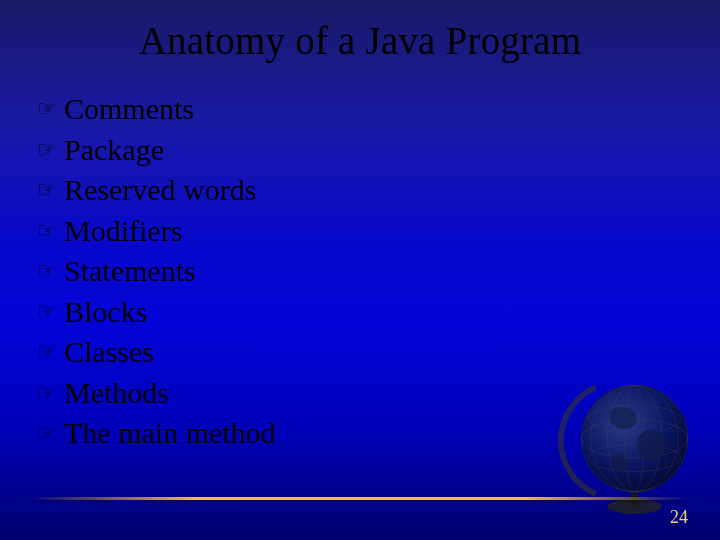  I want to click on list-item: ☞ Statements, so click(378, 272).